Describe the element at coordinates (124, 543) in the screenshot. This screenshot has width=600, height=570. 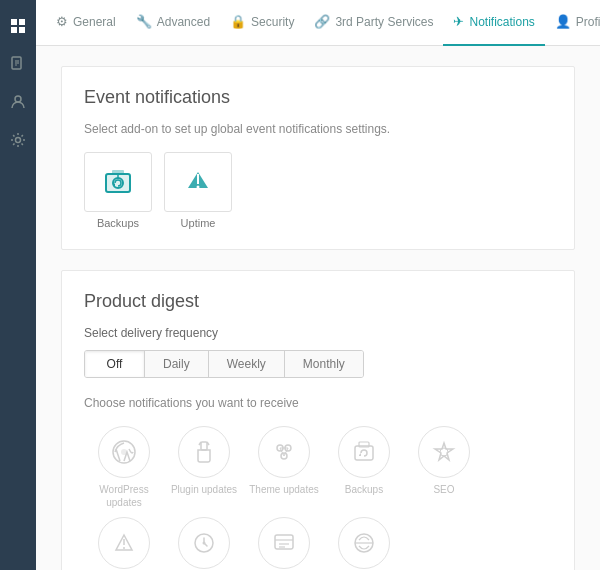
I see `notif-uptime-icon` at that location.